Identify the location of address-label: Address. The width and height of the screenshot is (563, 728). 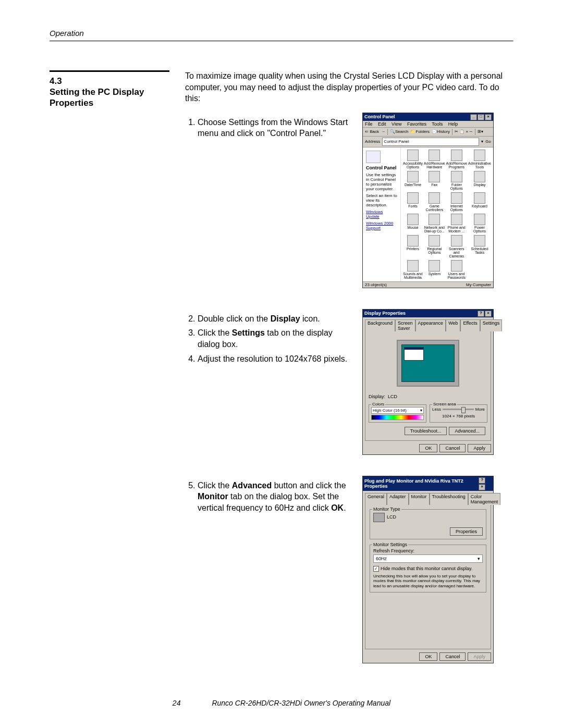
(372, 142).